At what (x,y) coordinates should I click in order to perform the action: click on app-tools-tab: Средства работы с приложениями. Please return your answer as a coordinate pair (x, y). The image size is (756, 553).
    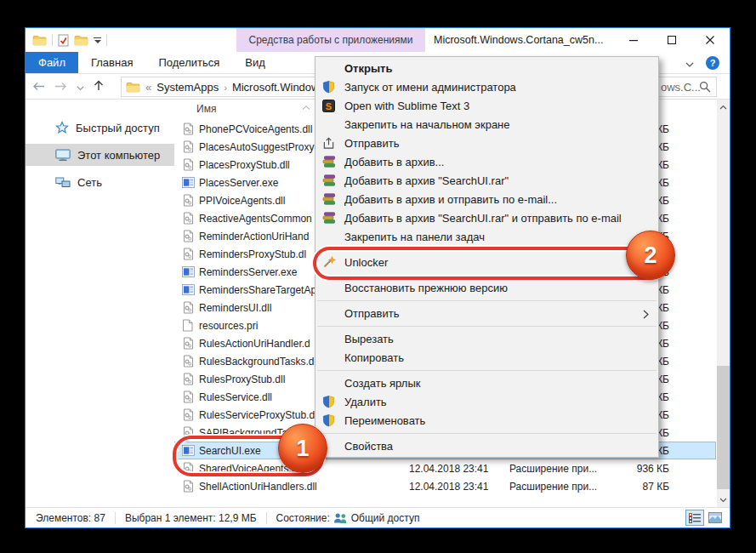
    Looking at the image, I should click on (331, 40).